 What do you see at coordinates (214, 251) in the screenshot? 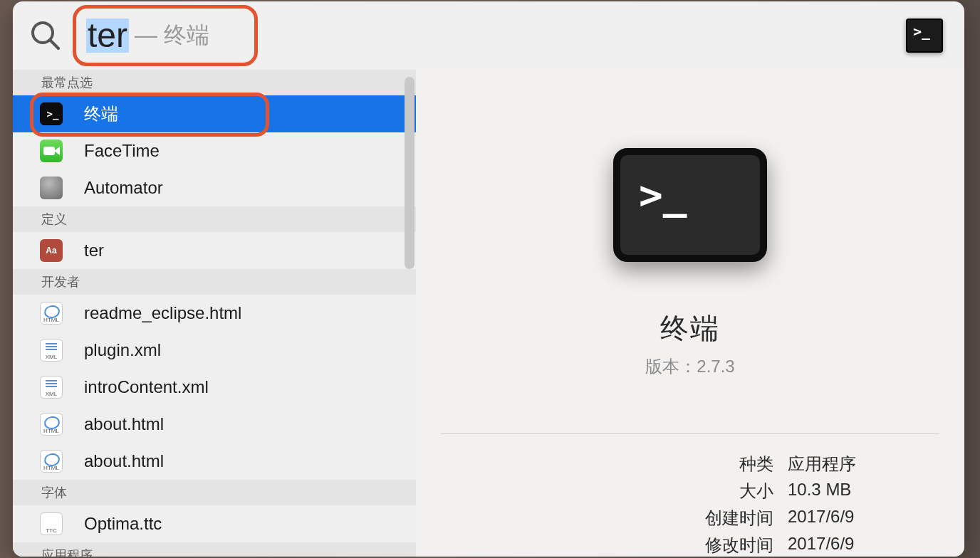
I see `result-item-definition: Aa ter` at bounding box center [214, 251].